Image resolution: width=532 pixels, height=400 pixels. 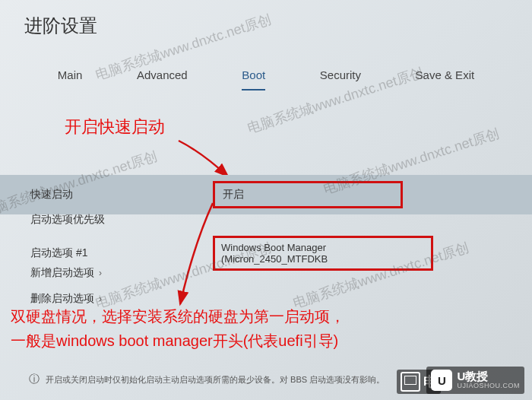 I want to click on row-new-boot-option: 新增启动选项›, so click(x=266, y=273).